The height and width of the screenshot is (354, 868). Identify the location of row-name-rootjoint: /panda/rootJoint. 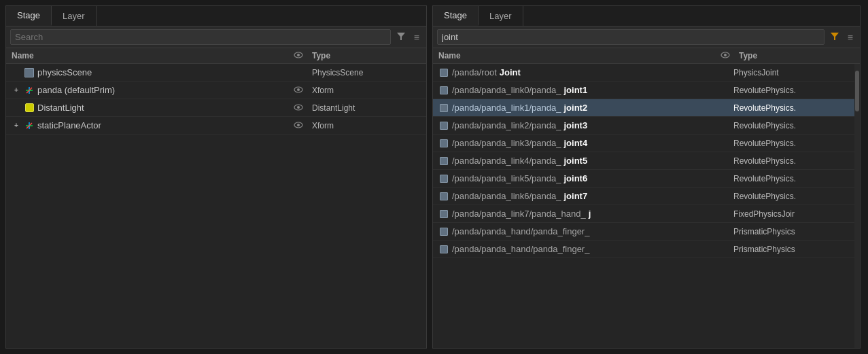
(574, 73).